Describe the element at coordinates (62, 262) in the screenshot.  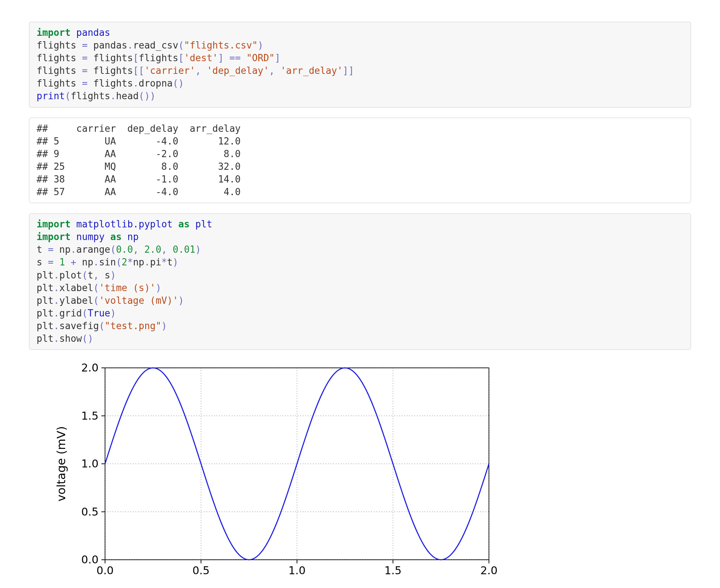
I see `code-token: 1` at that location.